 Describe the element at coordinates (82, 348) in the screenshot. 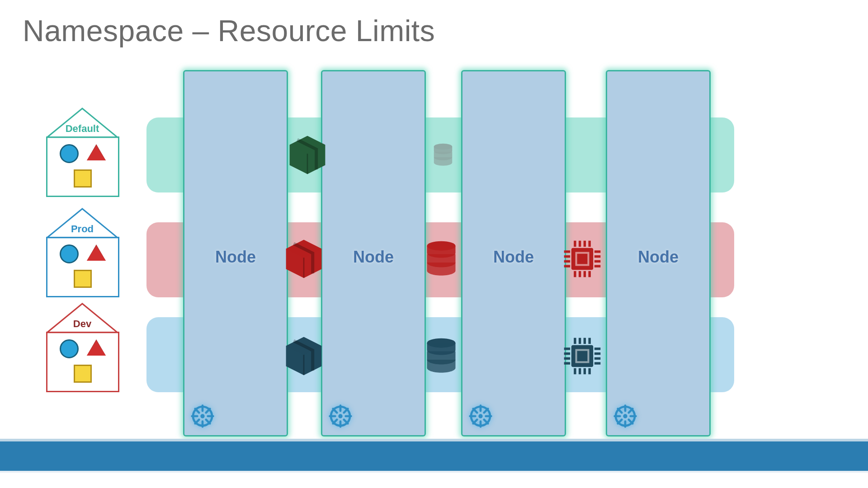

I see `namespace-house-dev: Dev` at that location.